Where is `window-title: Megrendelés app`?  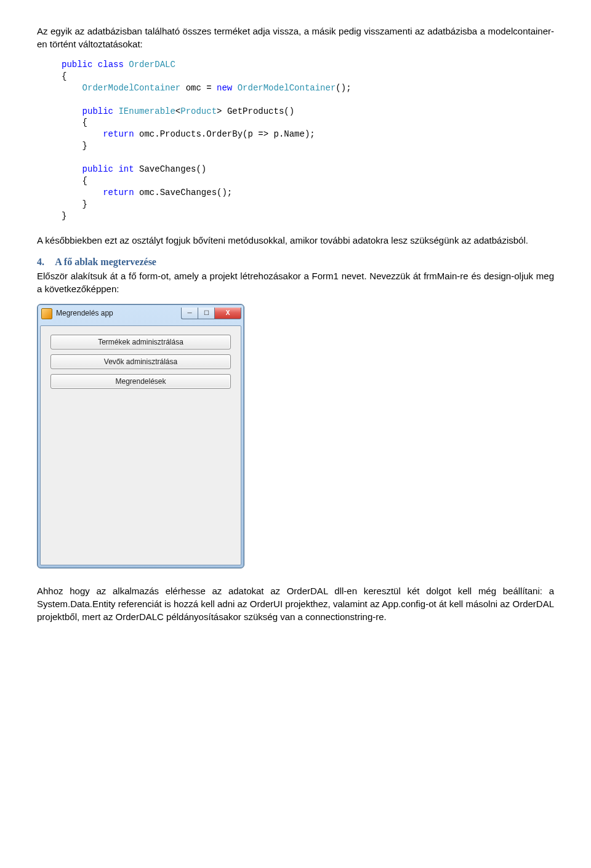
window-title: Megrendelés app is located at coordinates (117, 314).